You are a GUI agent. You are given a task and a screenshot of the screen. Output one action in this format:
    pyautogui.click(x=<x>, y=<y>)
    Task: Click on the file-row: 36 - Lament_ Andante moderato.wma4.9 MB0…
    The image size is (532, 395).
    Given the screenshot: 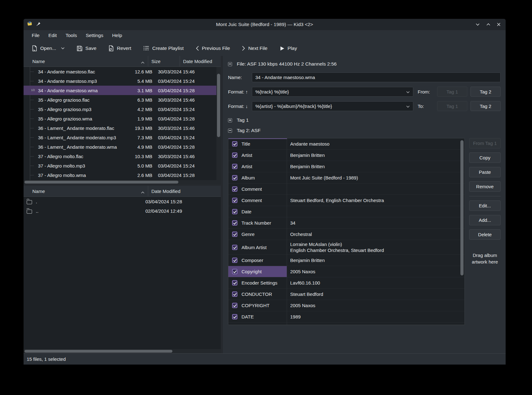 What is the action you would take?
    pyautogui.click(x=120, y=147)
    